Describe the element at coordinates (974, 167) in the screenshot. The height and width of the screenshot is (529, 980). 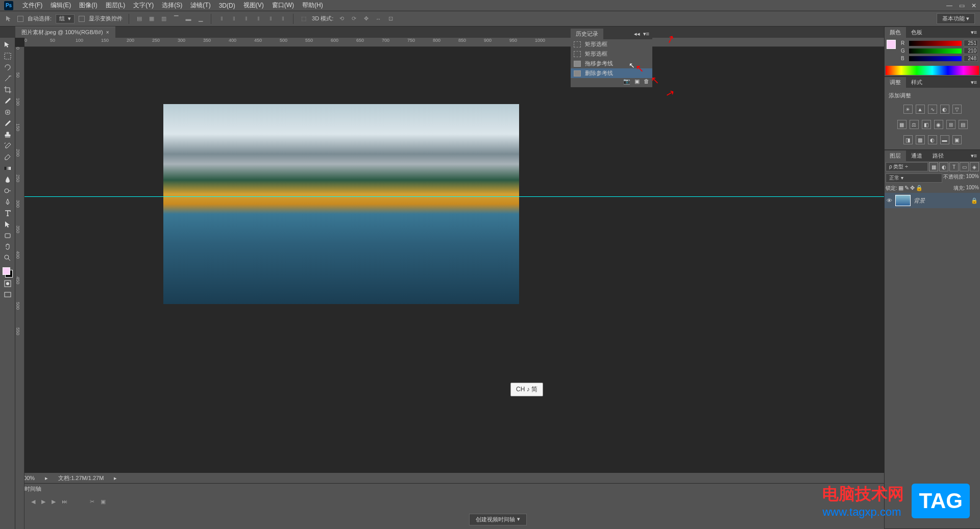
I see `filter-smart-icon: ◈` at that location.